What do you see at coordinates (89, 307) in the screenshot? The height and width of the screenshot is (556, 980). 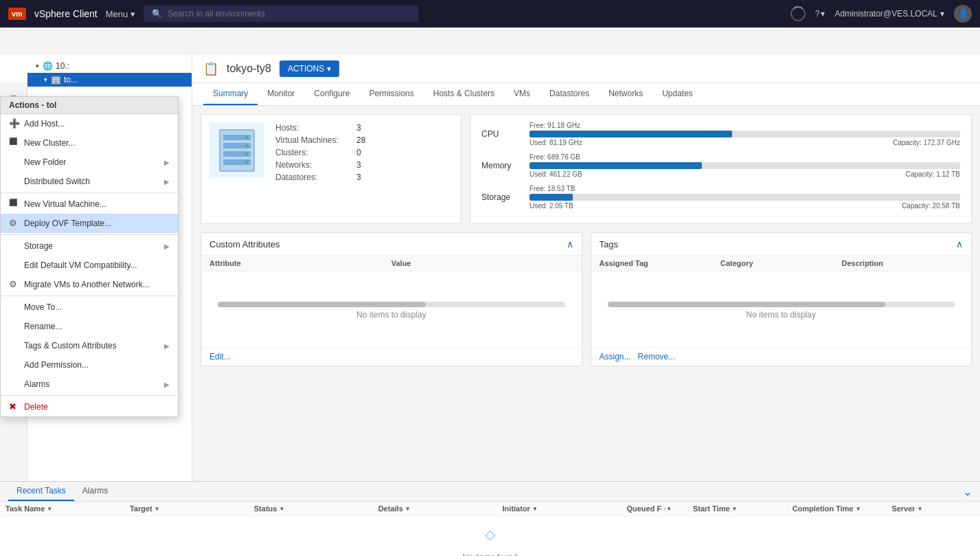 I see `menu-item-move-to: Move To...` at bounding box center [89, 307].